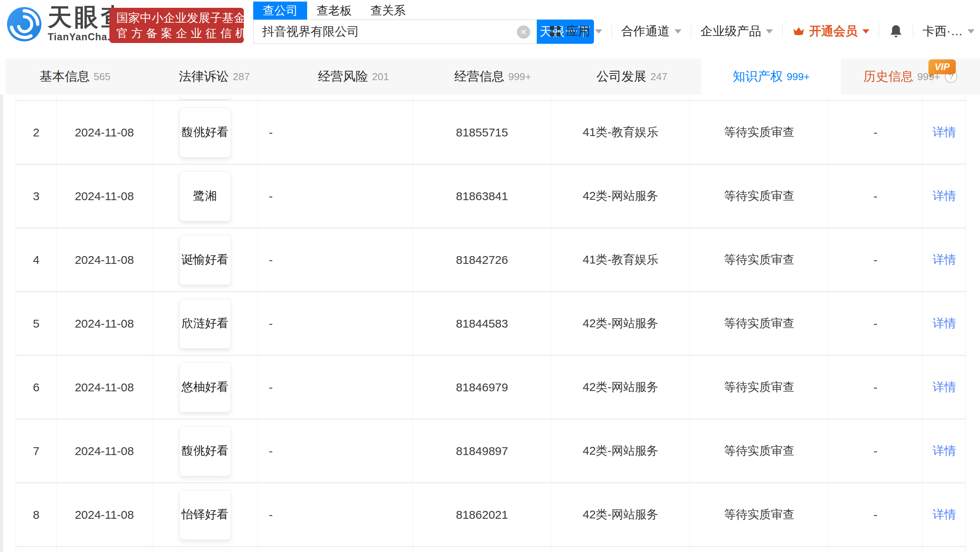 Image resolution: width=980 pixels, height=552 pixels. I want to click on trademark-image: 怡铎好看, so click(205, 515).